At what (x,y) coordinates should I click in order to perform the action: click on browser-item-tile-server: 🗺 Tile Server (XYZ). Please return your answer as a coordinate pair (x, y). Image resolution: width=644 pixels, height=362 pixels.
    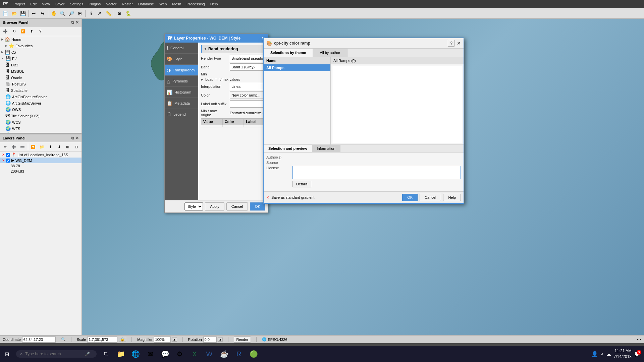
    Looking at the image, I should click on (41, 116).